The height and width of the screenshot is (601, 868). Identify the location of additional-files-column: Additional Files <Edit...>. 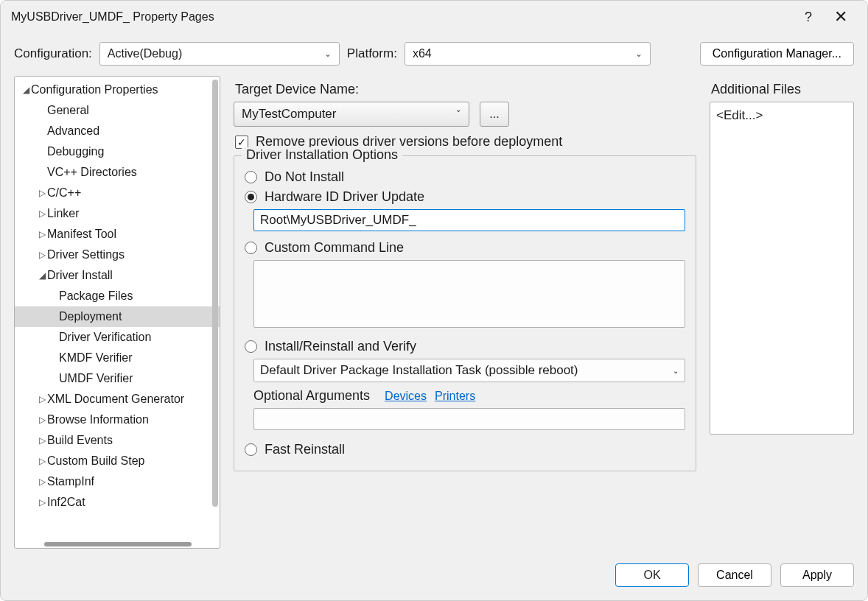
(782, 312).